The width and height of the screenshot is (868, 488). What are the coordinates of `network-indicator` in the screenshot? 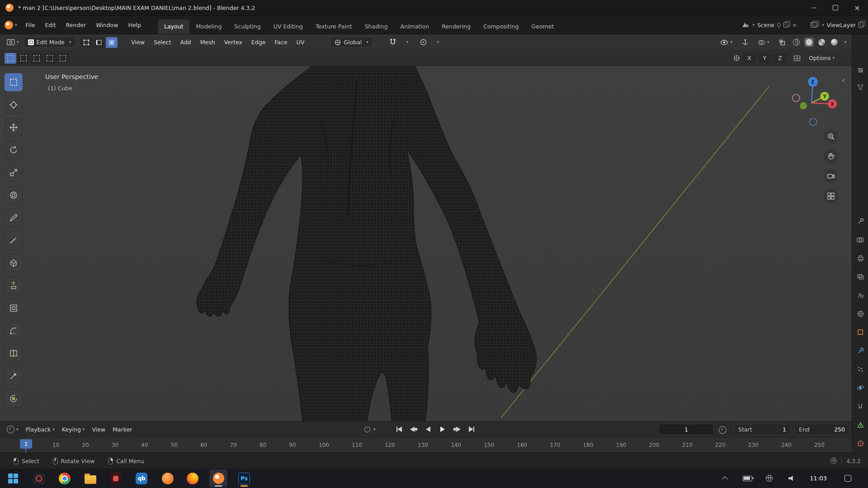 It's located at (769, 478).